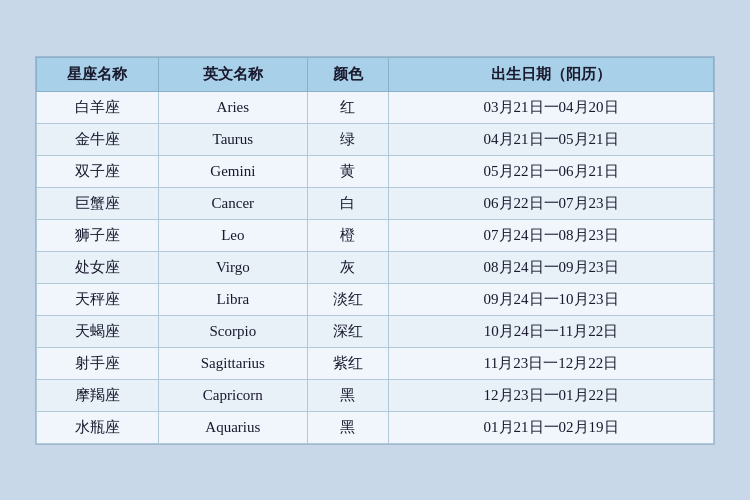  Describe the element at coordinates (552, 267) in the screenshot. I see `cell-dates: 08月24日一09月23日` at that location.